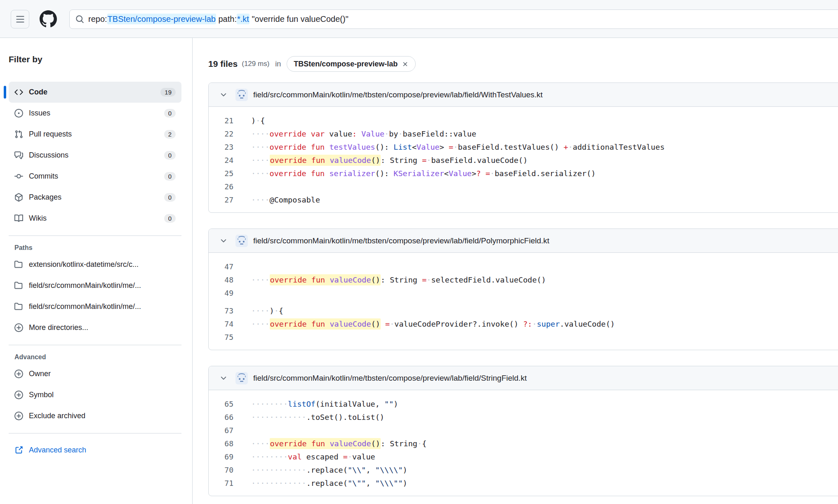  Describe the element at coordinates (523, 200) in the screenshot. I see `code-line: 27····@Composable` at that location.